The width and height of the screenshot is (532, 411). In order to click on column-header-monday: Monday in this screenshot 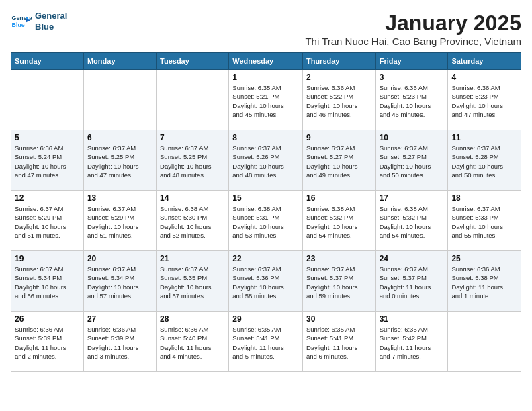, I will do `click(120, 62)`.